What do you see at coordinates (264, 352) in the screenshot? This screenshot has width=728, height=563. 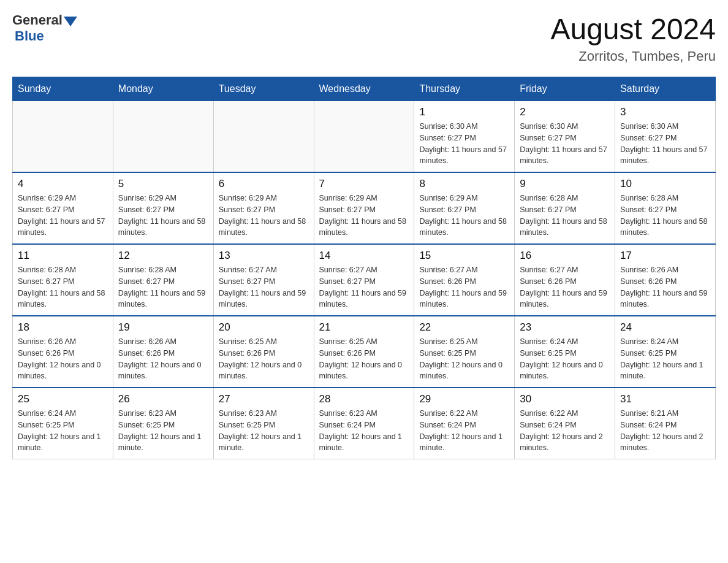 I see `calendar-cell: 20Sunrise: 6:25 AMSunset: 6:26 PMDayligh…` at bounding box center [264, 352].